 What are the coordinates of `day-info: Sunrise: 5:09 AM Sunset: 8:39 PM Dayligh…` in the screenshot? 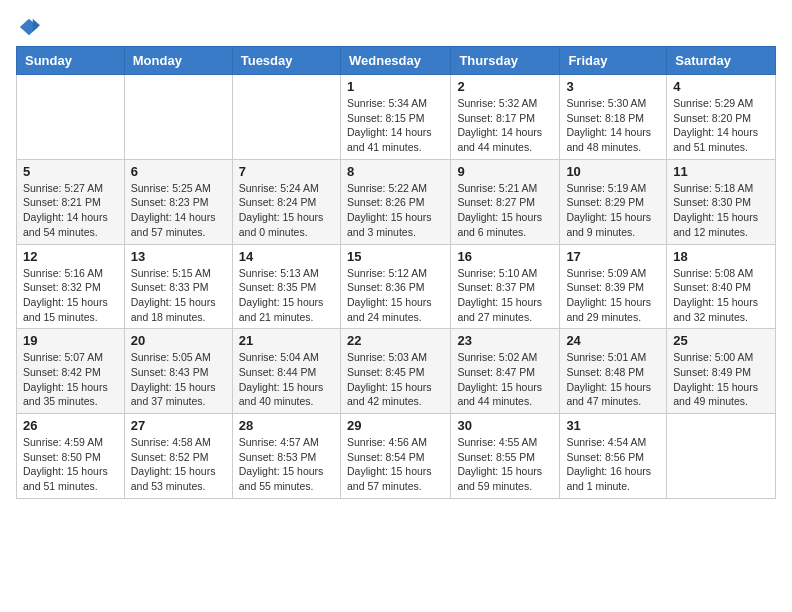 It's located at (613, 296).